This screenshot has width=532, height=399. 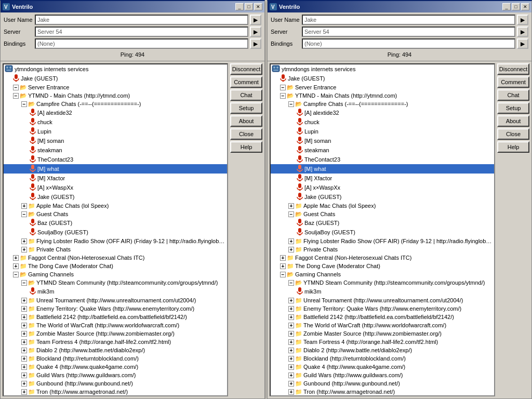 I want to click on tree-item: [M] Xfactor, so click(x=115, y=178).